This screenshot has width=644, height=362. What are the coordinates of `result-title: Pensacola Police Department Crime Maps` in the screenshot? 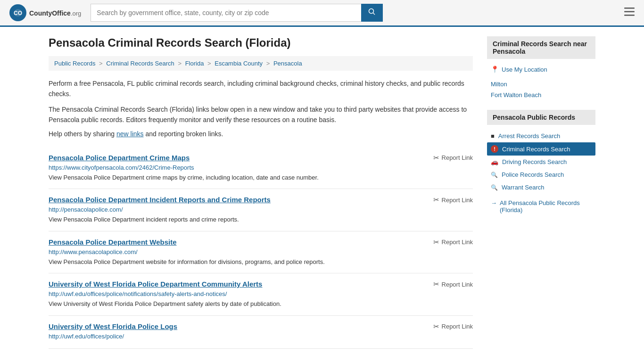 It's located at (119, 157).